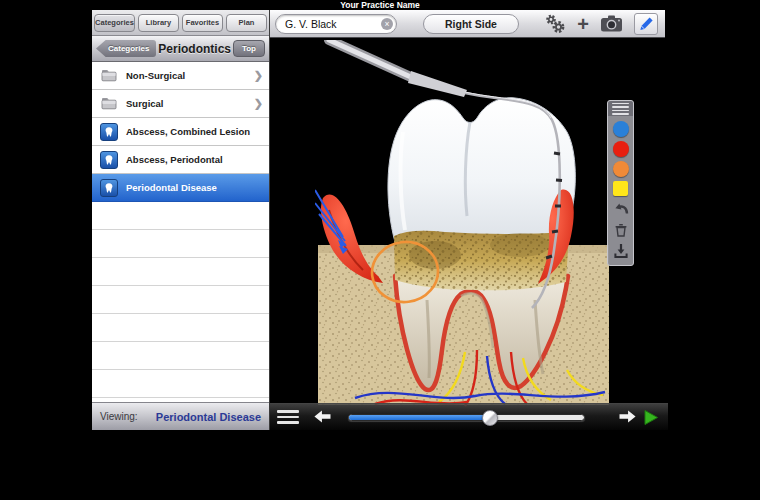 Image resolution: width=760 pixels, height=500 pixels. What do you see at coordinates (180, 49) in the screenshot?
I see `sidebar-navbar: Categories Periodontics Top` at bounding box center [180, 49].